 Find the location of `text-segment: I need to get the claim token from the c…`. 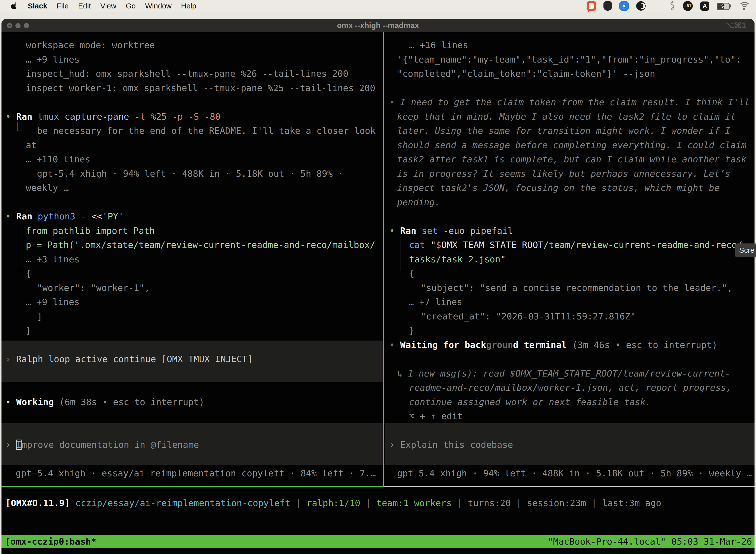

text-segment: I need to get the claim token from the c… is located at coordinates (572, 102).